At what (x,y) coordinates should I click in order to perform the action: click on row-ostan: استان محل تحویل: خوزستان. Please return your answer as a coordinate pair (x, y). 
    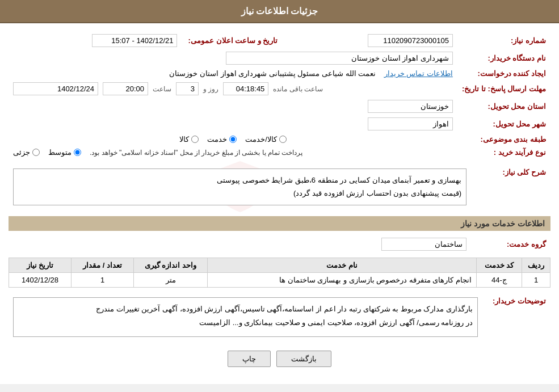
    Looking at the image, I should click on (279, 107).